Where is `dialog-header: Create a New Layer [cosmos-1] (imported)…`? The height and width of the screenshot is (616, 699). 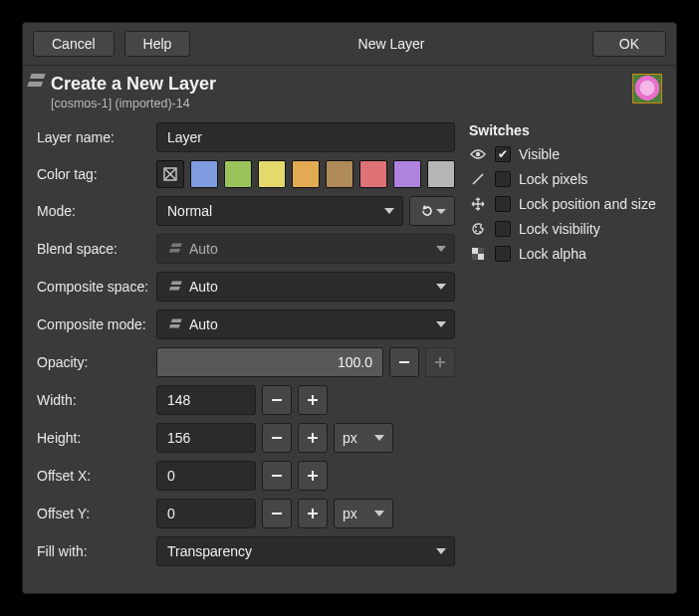
dialog-header: Create a New Layer [cosmos-1] (imported)… is located at coordinates (350, 90).